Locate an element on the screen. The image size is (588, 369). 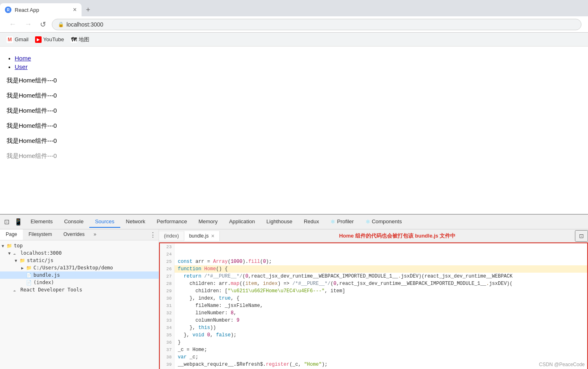
folder-icon-staticjs: 📁 is located at coordinates (23, 260).